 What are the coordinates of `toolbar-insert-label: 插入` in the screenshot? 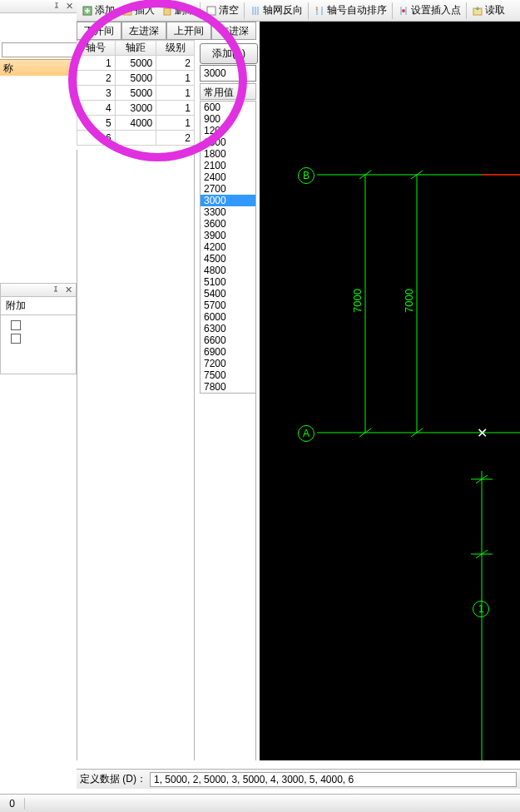 It's located at (145, 10).